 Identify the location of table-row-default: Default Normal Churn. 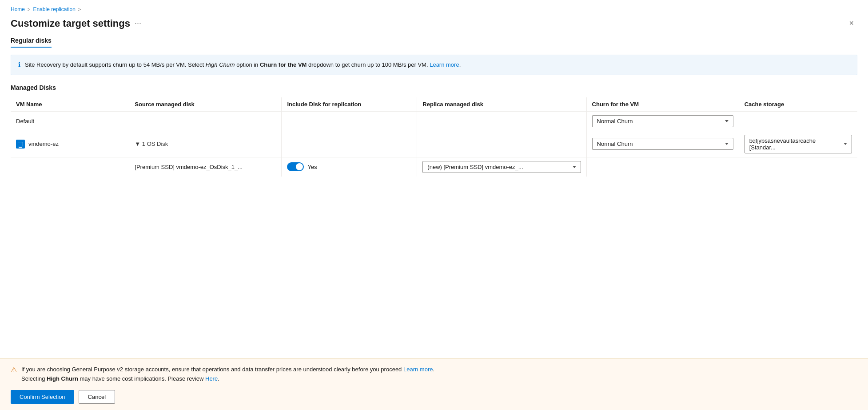
(434, 121).